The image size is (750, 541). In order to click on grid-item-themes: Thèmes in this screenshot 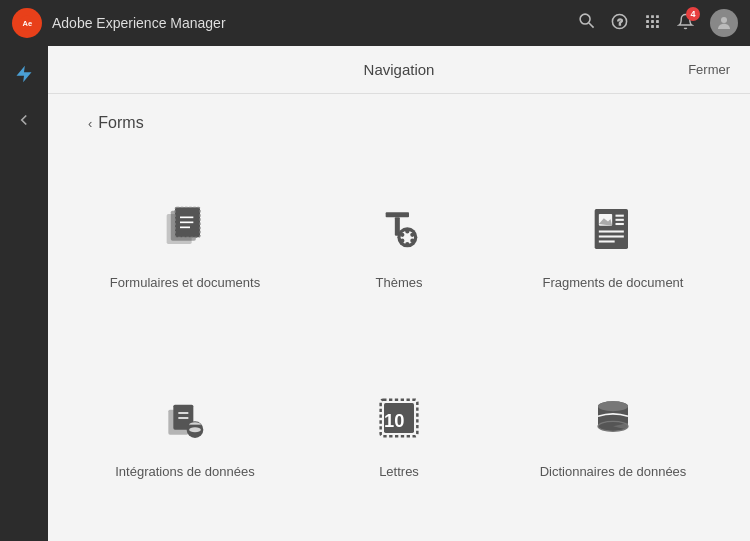, I will do `click(399, 247)`.